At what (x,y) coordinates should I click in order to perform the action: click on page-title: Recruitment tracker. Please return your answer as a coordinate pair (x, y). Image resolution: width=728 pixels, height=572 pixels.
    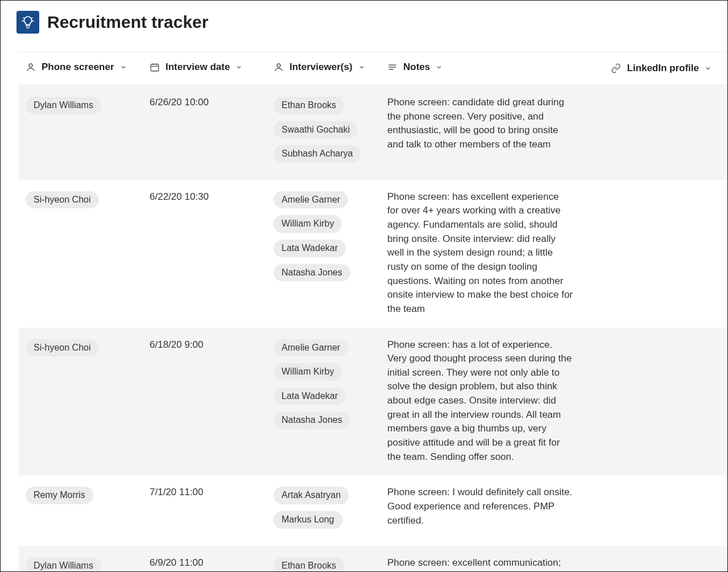
    Looking at the image, I should click on (127, 22).